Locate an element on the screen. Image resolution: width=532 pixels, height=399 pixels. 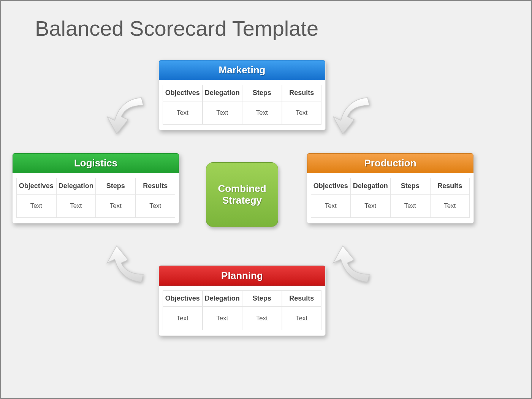
card-marketing: Marketing Objectives Delegation Steps Re… is located at coordinates (242, 95).